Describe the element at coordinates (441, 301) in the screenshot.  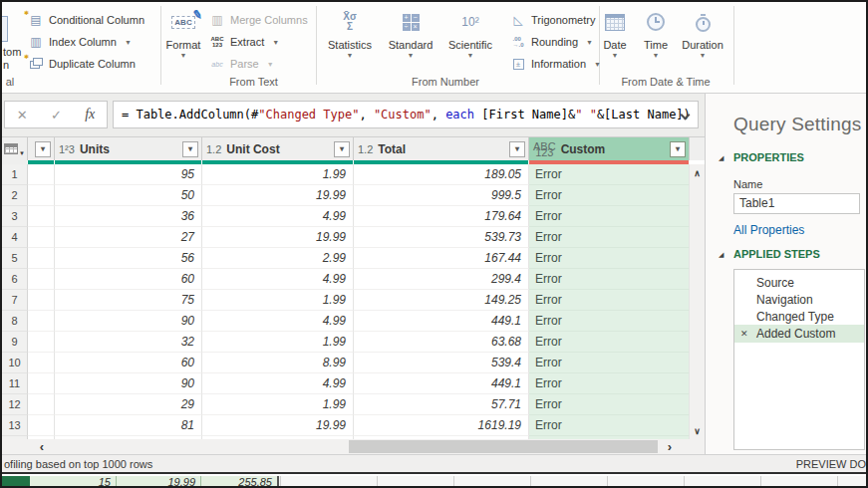
I see `cell-total: 149.25` at that location.